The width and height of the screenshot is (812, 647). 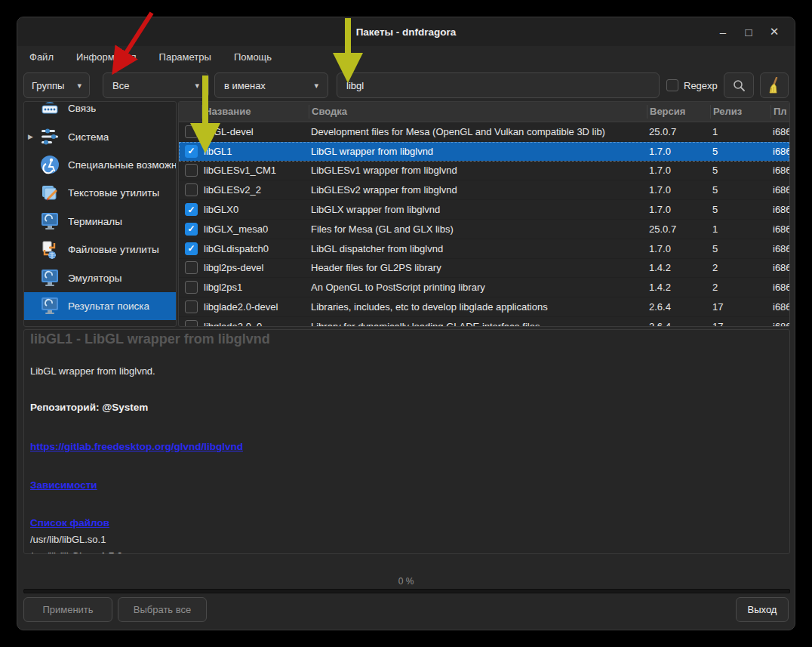 What do you see at coordinates (762, 610) in the screenshot?
I see `quit-button: Выход` at bounding box center [762, 610].